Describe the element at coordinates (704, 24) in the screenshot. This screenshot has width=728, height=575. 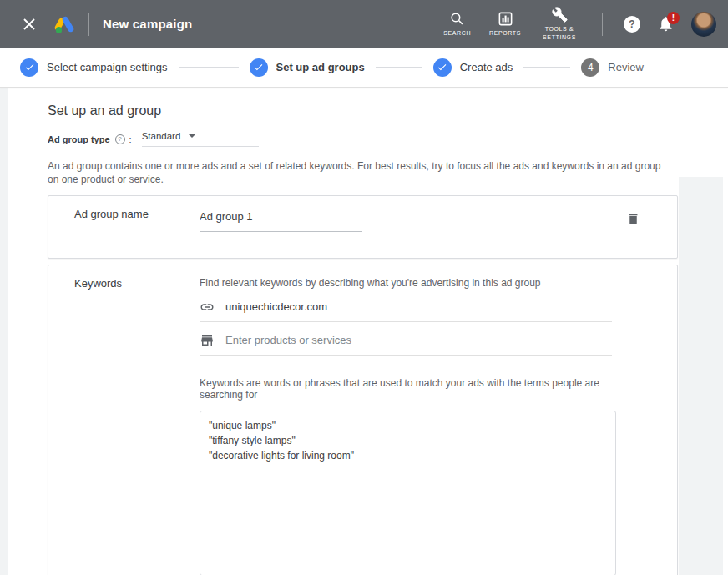
I see `avatar` at that location.